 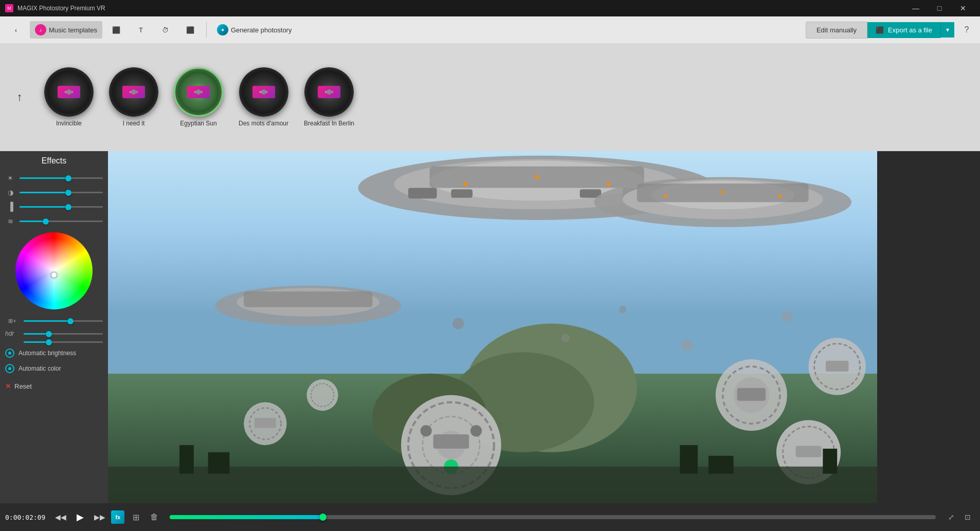 I want to click on auto-color-row: Automatic color, so click(x=54, y=369).